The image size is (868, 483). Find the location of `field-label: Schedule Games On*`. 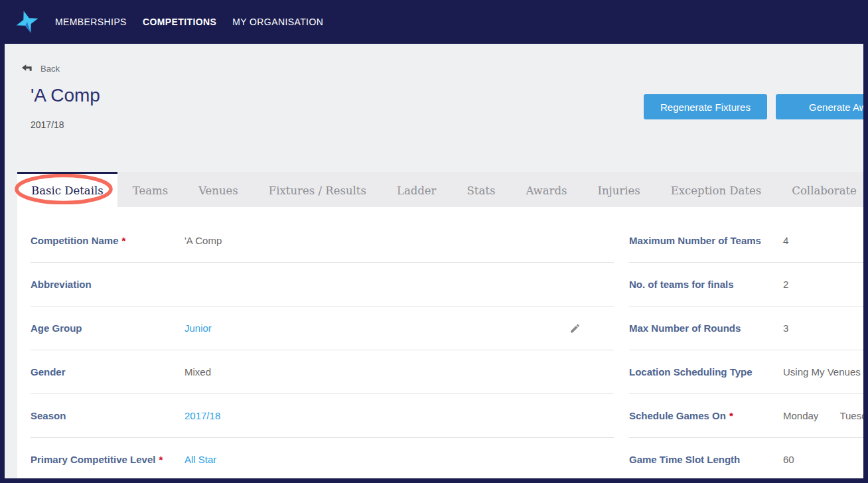

field-label: Schedule Games On* is located at coordinates (706, 415).